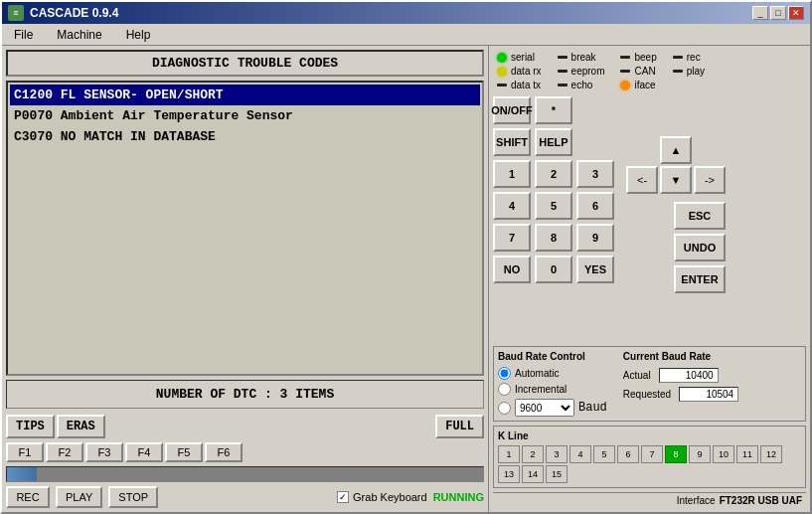  What do you see at coordinates (505, 374) in the screenshot?
I see `automatic-radio` at bounding box center [505, 374].